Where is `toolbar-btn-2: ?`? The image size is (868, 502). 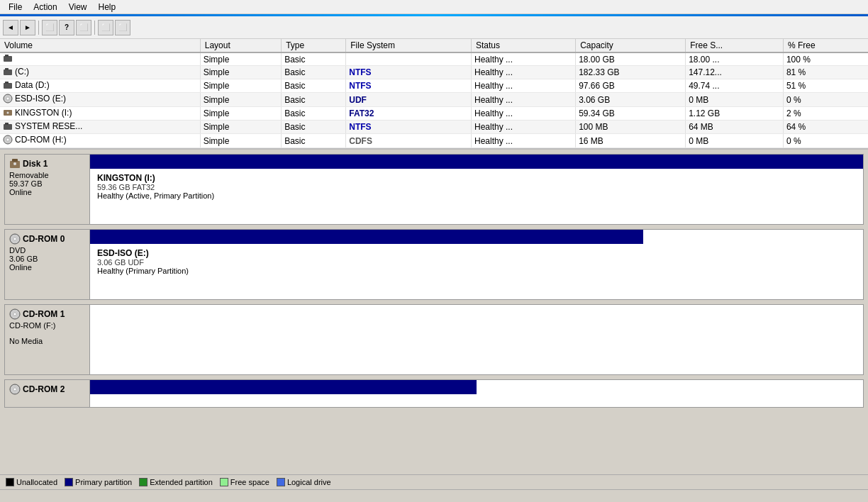 toolbar-btn-2: ? is located at coordinates (67, 28).